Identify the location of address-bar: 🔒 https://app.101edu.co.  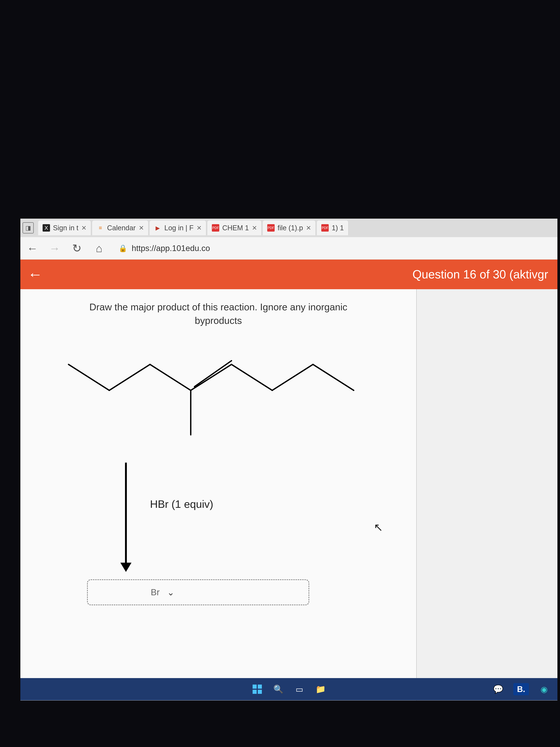
(334, 248).